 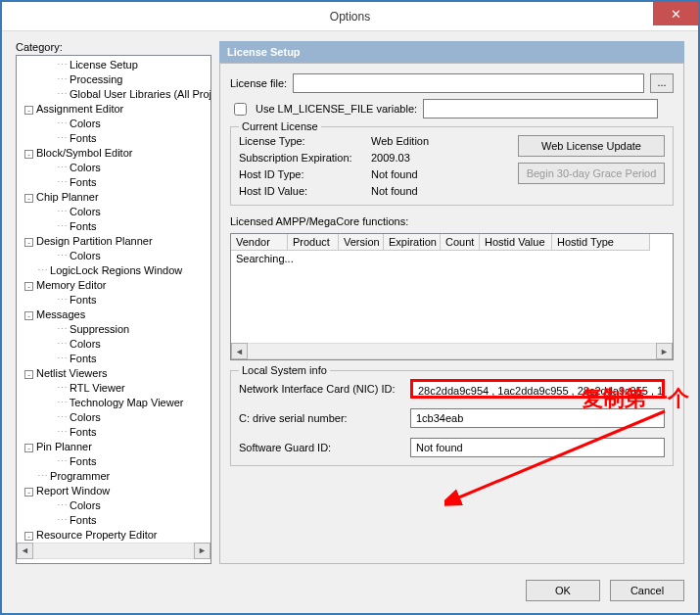 What do you see at coordinates (116, 476) in the screenshot?
I see `tree-item: ⋯ Programmer` at bounding box center [116, 476].